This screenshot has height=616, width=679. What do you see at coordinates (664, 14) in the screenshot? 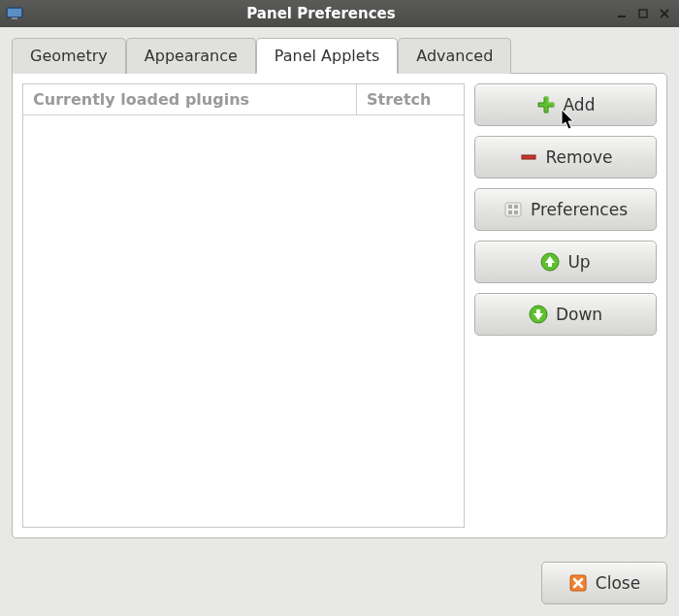
I see `close-window-button` at bounding box center [664, 14].